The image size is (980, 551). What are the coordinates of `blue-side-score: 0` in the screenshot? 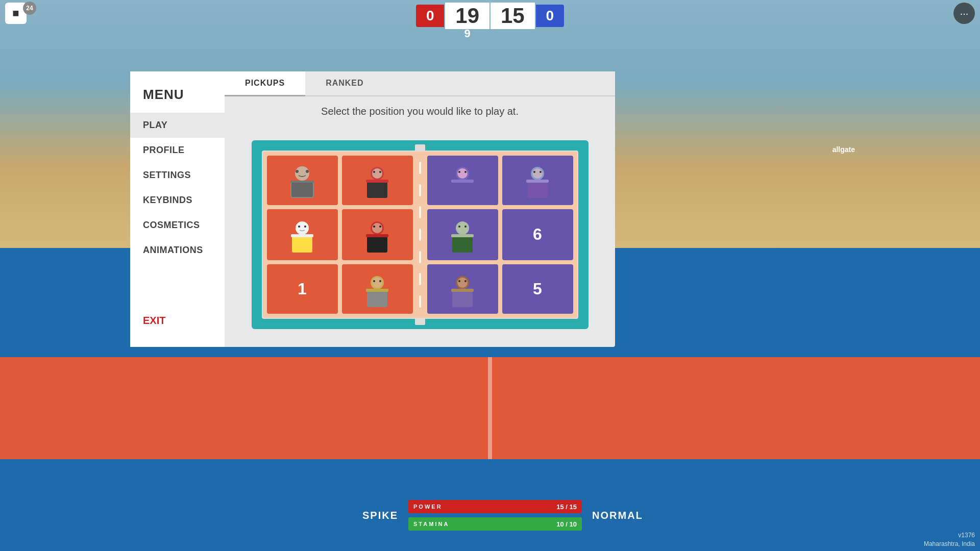 It's located at (550, 16).